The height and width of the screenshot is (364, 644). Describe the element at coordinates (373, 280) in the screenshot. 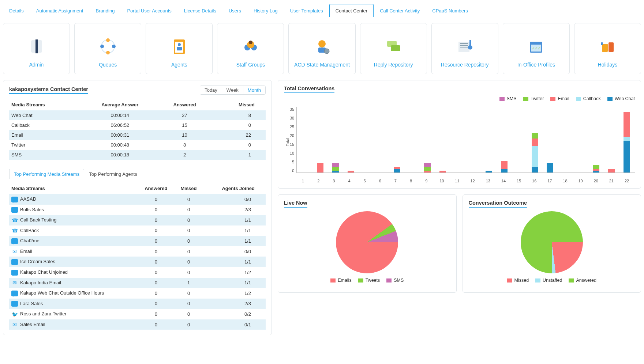

I see `legend-label: Tweets` at that location.